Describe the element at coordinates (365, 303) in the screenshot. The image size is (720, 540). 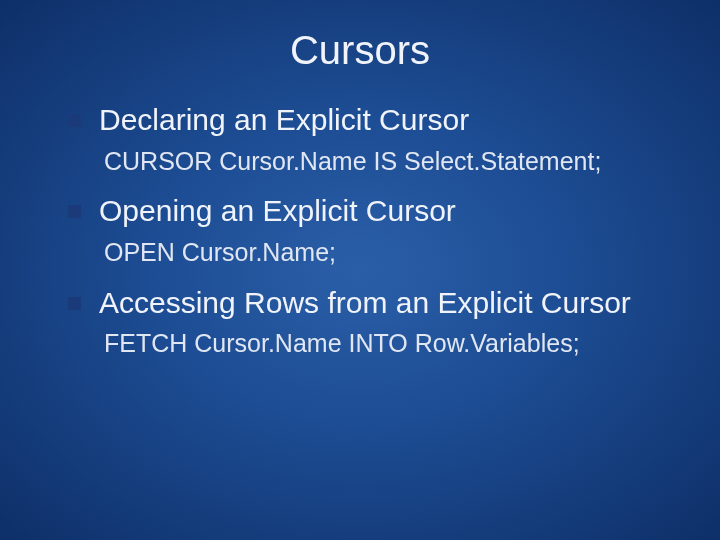
I see `item-heading: Accessing Rows from an Explicit Cursor` at that location.